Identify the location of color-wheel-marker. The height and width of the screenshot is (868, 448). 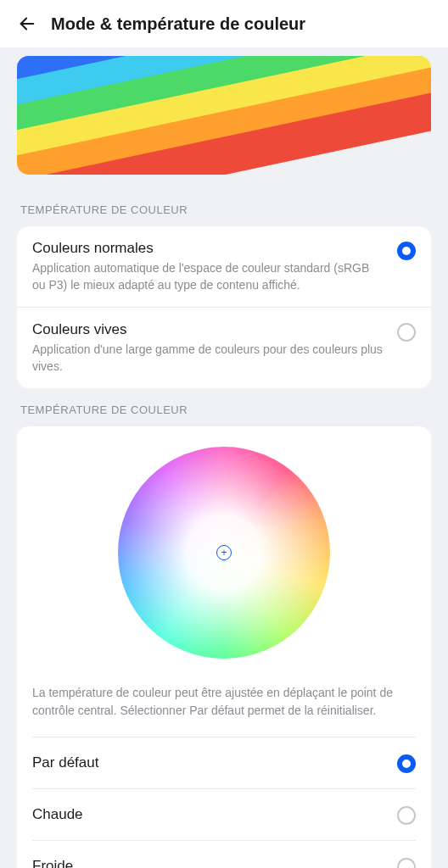
(224, 553).